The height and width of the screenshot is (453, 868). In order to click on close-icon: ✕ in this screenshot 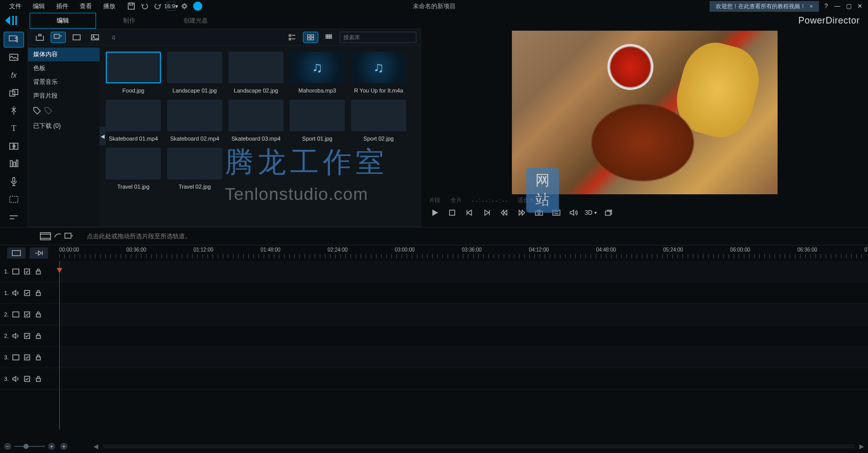, I will do `click(860, 6)`.